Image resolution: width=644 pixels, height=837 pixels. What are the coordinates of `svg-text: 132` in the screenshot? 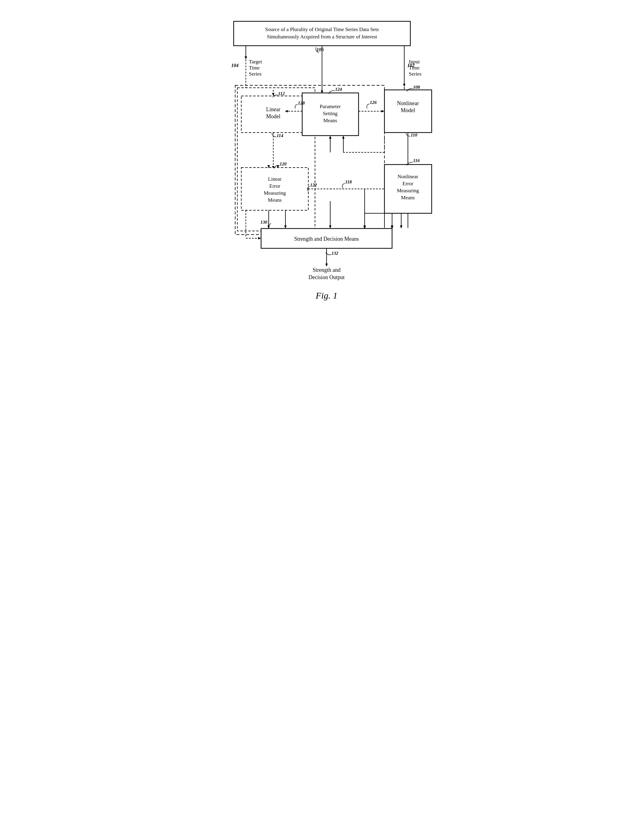 It's located at (335, 253).